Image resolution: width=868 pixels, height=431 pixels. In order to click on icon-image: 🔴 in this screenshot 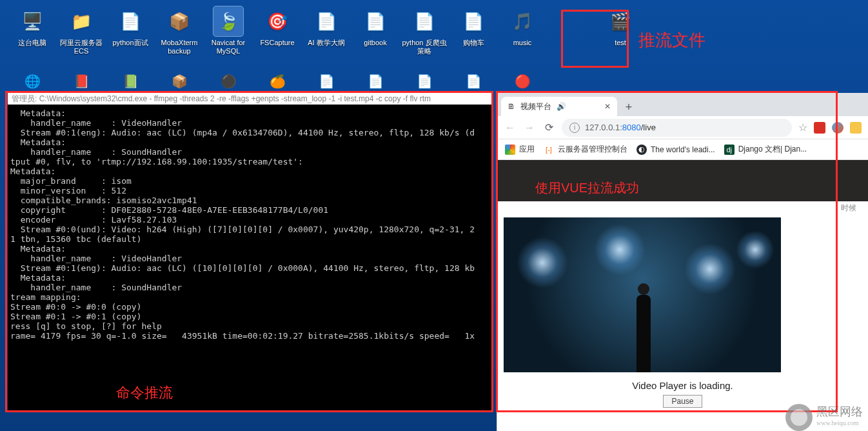, I will do `click(522, 81)`.